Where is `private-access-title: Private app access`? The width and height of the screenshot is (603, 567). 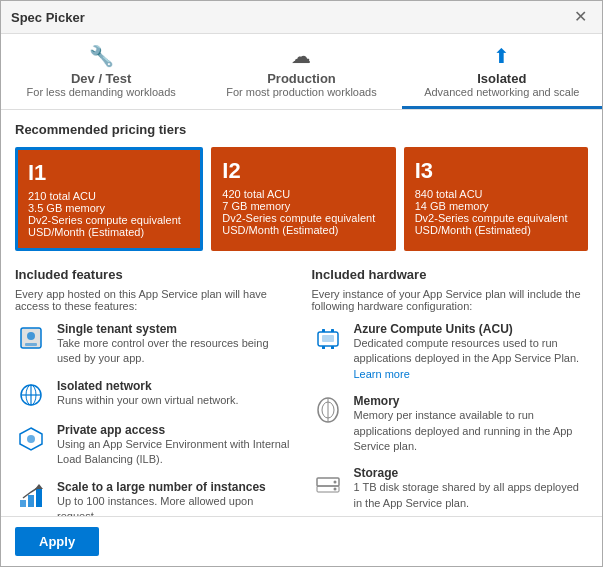
private-access-title: Private app access is located at coordinates (174, 430).